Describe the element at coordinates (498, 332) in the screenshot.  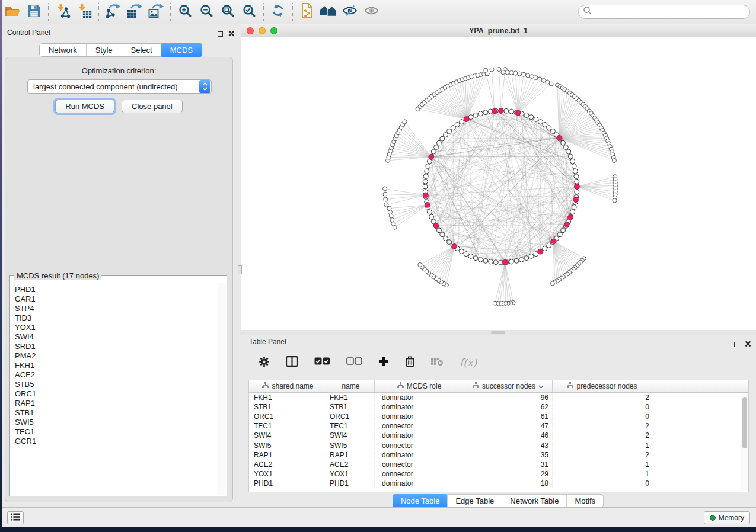
I see `divider-grip` at that location.